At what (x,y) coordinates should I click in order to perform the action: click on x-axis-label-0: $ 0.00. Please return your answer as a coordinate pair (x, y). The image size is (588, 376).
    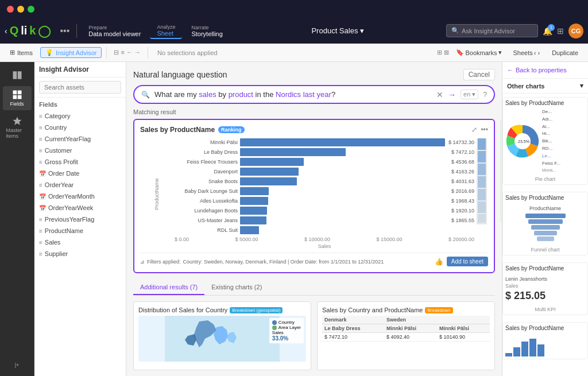
    Looking at the image, I should click on (181, 239).